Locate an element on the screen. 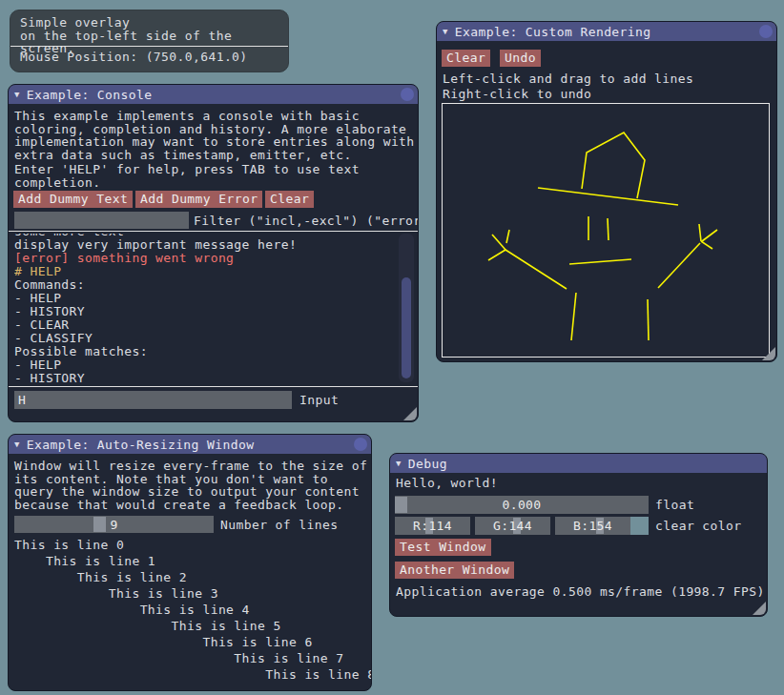 Image resolution: width=784 pixels, height=695 pixels. app-stats-text: Application average 0.500 ms/frame (1998… is located at coordinates (580, 592).